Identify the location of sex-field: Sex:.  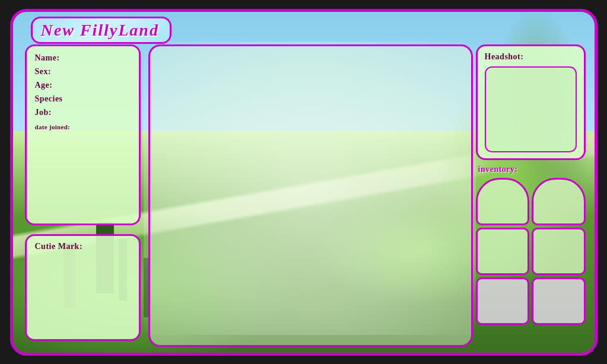
(83, 72).